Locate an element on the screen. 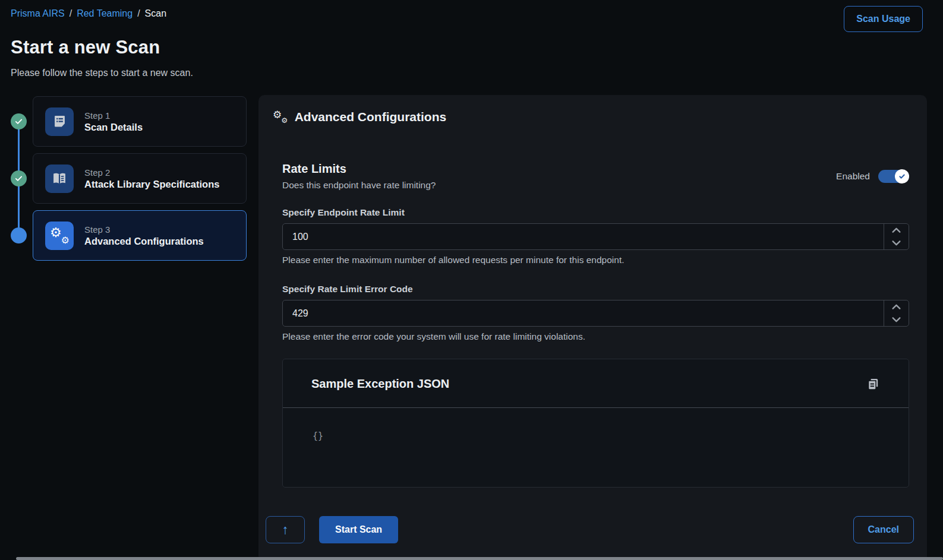  horizontal-scrollbar is located at coordinates (480, 558).